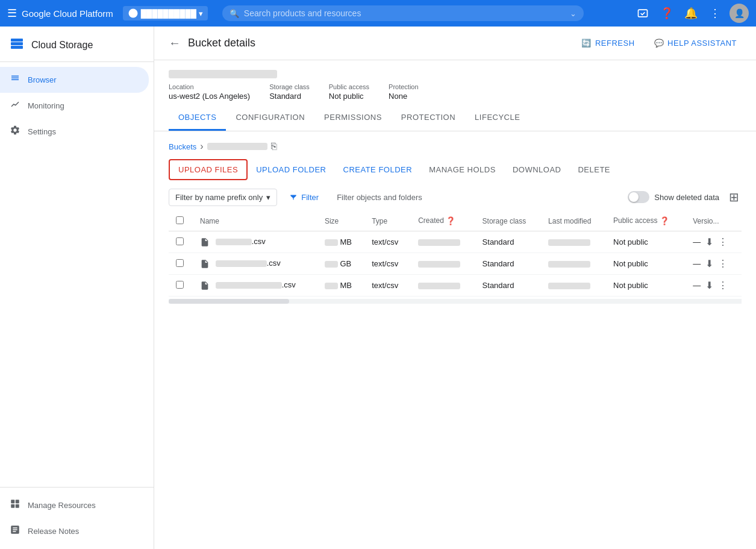  Describe the element at coordinates (353, 118) in the screenshot. I see `tab-permissions: PERMISSIONS` at that location.